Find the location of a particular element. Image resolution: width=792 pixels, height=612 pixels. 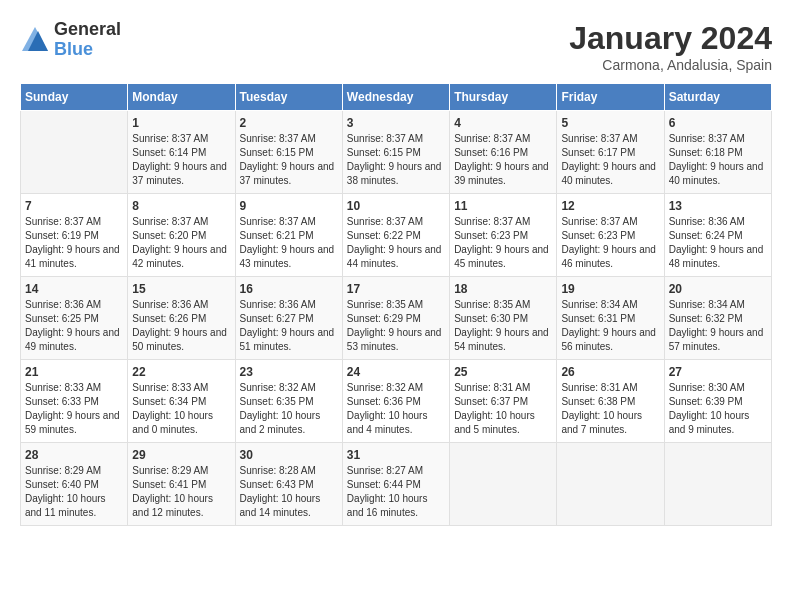

calendar-cell: 7 Sunrise: 8:37 AM Sunset: 6:19 PM Dayli… is located at coordinates (74, 236).